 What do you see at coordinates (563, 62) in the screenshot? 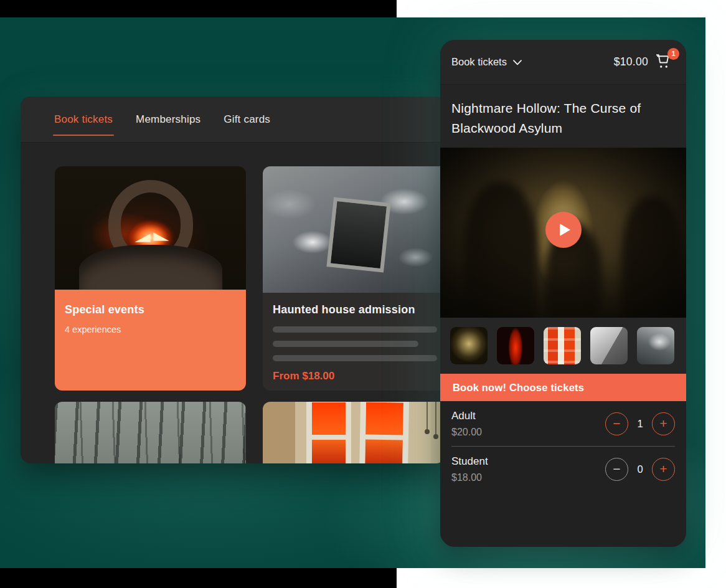
I see `widget-header: Book tickets $10.00 1` at bounding box center [563, 62].